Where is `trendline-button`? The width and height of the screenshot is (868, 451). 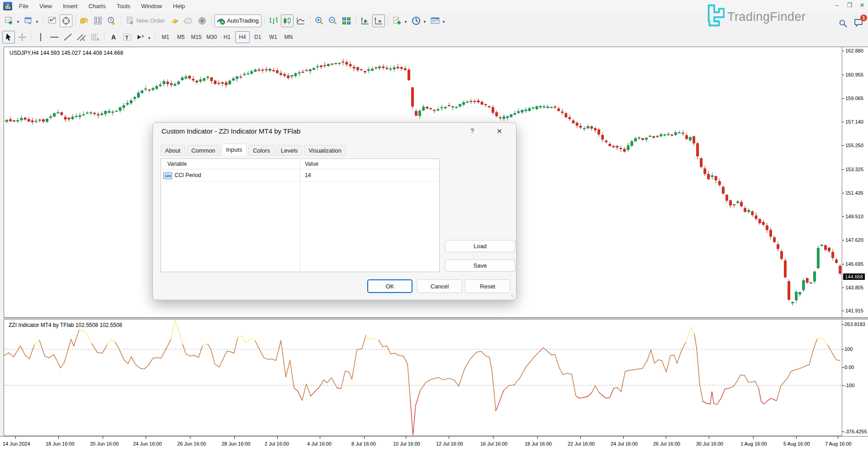
trendline-button is located at coordinates (68, 37).